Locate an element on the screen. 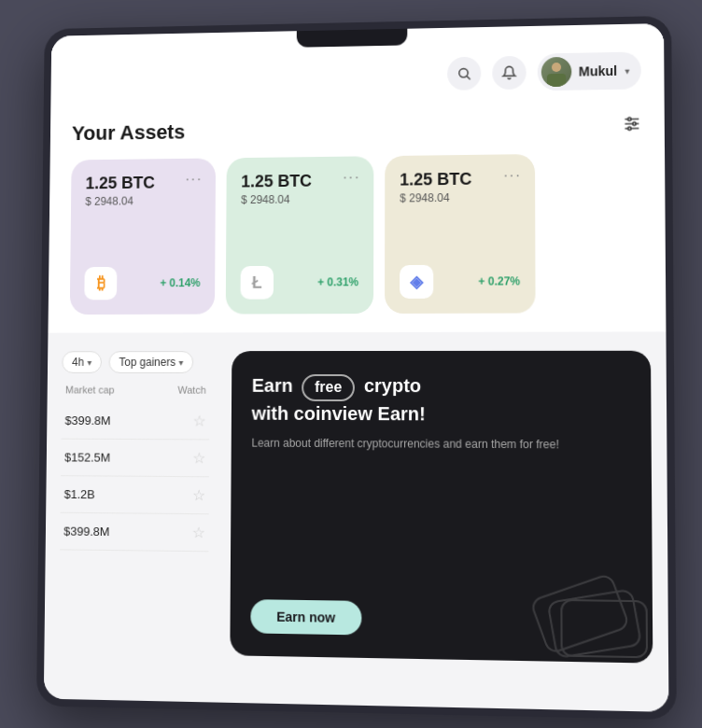 Image resolution: width=702 pixels, height=728 pixels. table-header: Market cap Watch is located at coordinates (135, 390).